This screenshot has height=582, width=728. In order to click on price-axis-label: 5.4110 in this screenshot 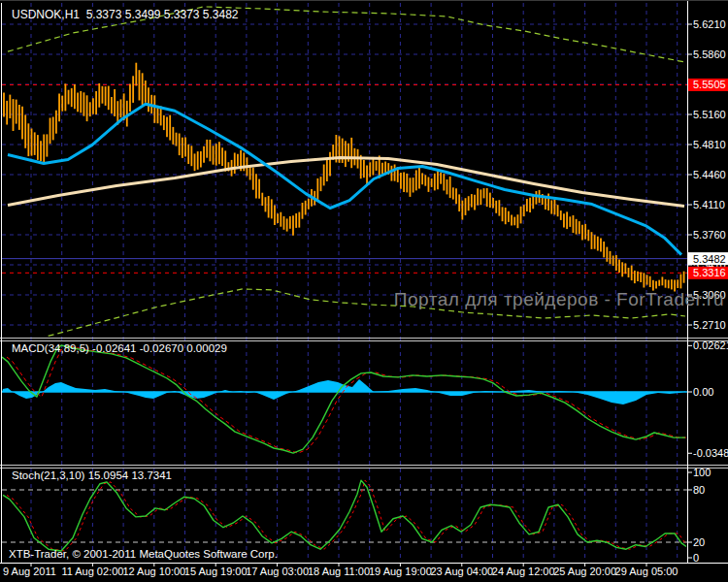, I will do `click(709, 205)`.